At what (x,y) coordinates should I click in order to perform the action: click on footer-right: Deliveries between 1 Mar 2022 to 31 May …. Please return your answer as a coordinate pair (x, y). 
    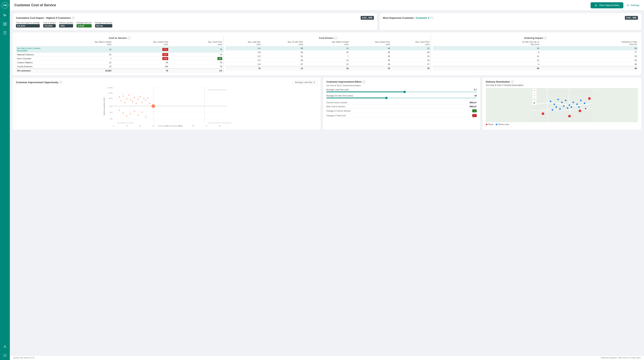
    Looking at the image, I should click on (620, 358).